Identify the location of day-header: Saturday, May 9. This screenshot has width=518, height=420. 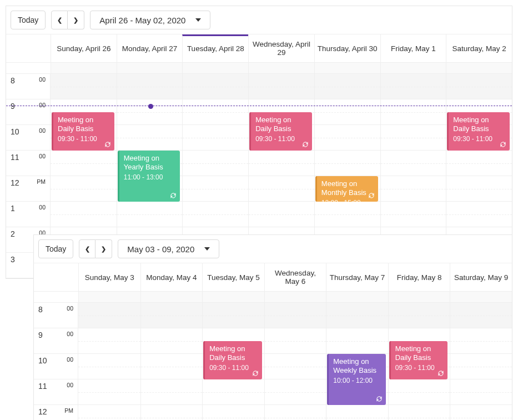
(481, 278).